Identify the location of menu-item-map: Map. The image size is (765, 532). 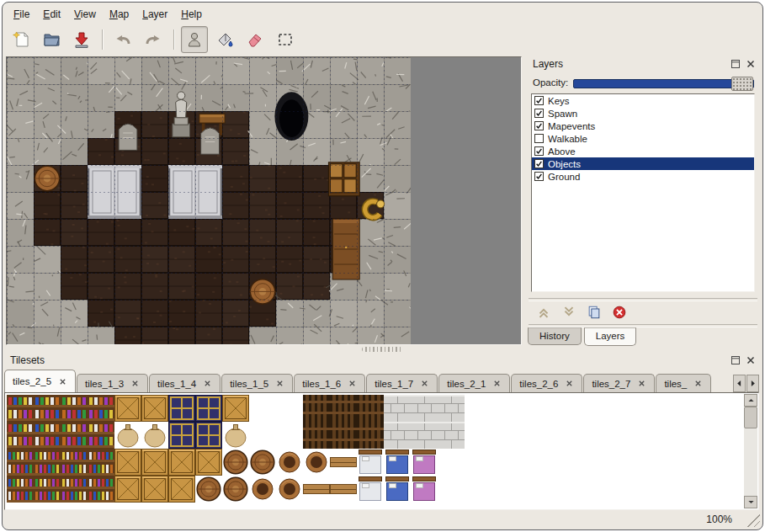
(120, 14).